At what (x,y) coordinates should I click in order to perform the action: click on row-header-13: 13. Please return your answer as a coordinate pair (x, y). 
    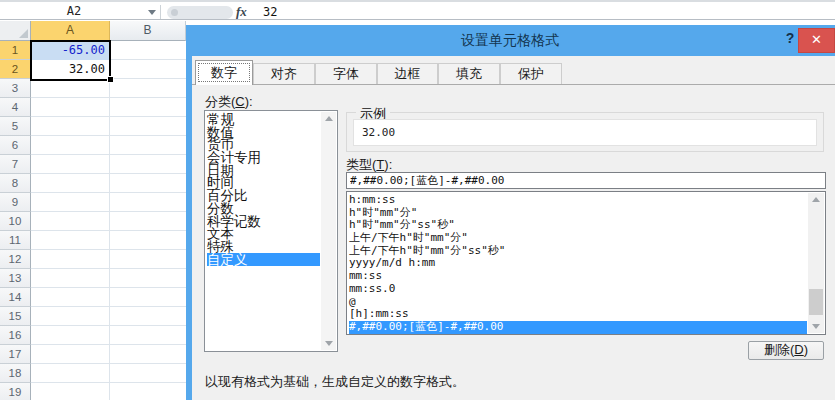
    Looking at the image, I should click on (16, 278).